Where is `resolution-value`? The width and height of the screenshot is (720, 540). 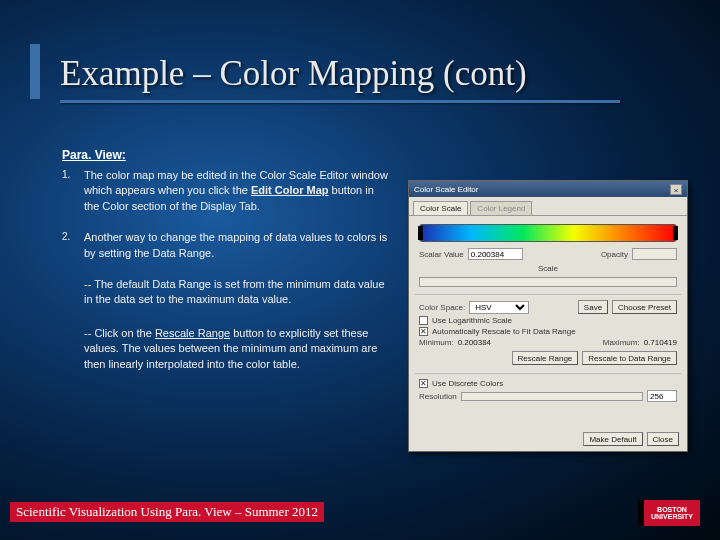 resolution-value is located at coordinates (662, 396).